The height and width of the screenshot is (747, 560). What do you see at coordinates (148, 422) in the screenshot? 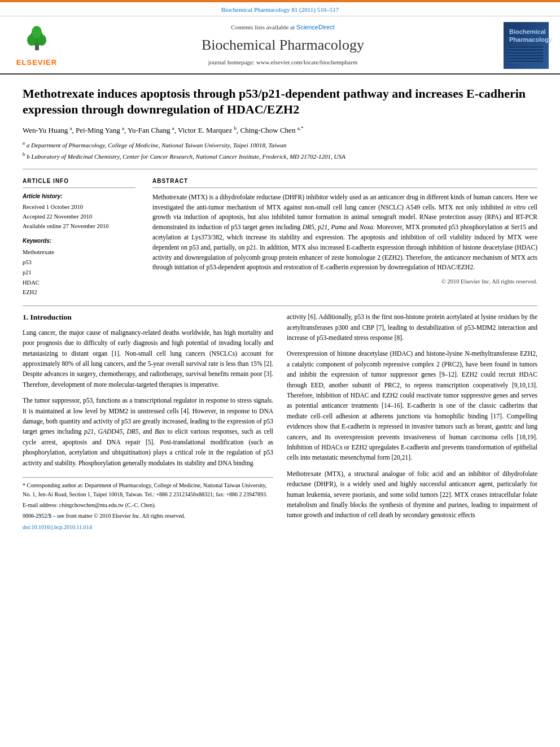
I see `body-left-column: 1. Introduction Lung cancer, the major c…` at bounding box center [148, 422].